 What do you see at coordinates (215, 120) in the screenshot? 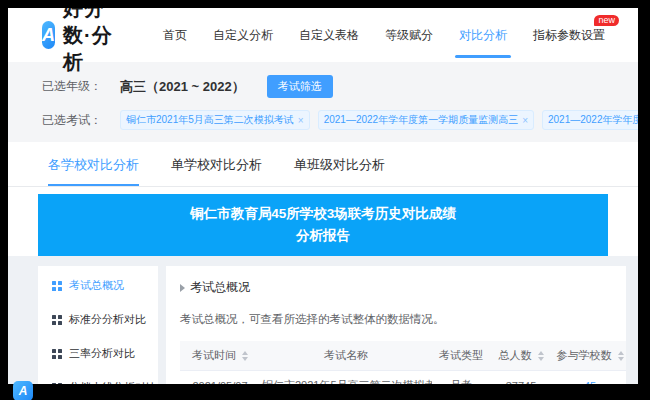
I see `exam-tag: 铜仁市2021年5月高三第二次模拟考试 ×` at bounding box center [215, 120].